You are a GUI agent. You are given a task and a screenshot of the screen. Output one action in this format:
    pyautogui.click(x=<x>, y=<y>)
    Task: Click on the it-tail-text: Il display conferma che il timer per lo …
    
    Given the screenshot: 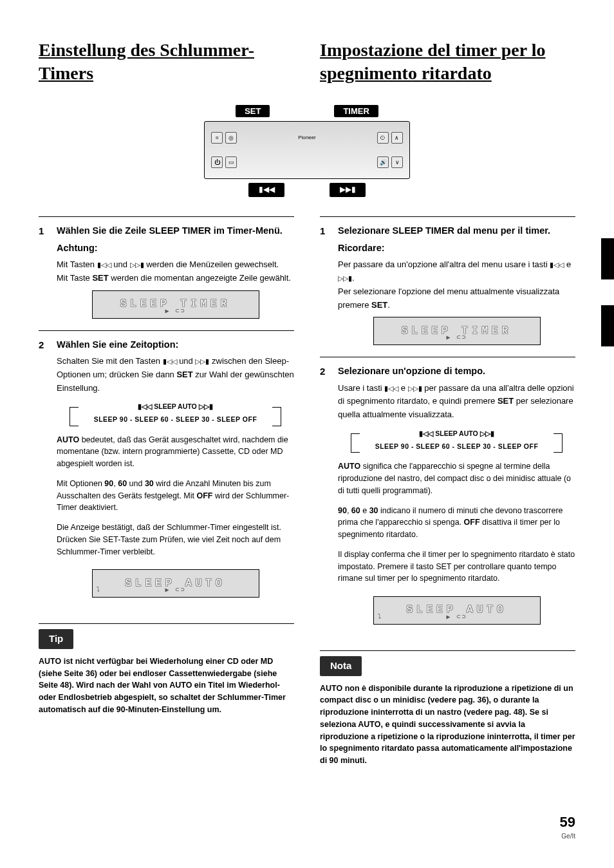 What is the action you would take?
    pyautogui.click(x=457, y=567)
    